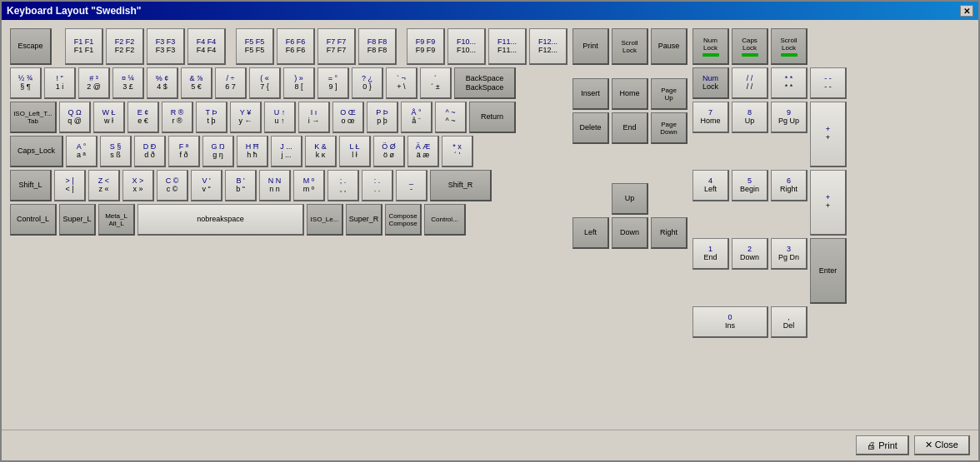 The image size is (980, 462). Describe the element at coordinates (378, 186) in the screenshot. I see `key-period: : . . .` at that location.